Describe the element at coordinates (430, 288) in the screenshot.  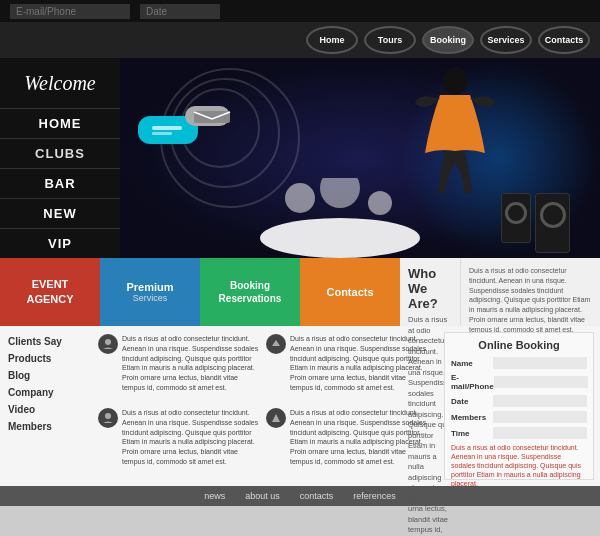
I see `who-title: Who We Are?` at that location.